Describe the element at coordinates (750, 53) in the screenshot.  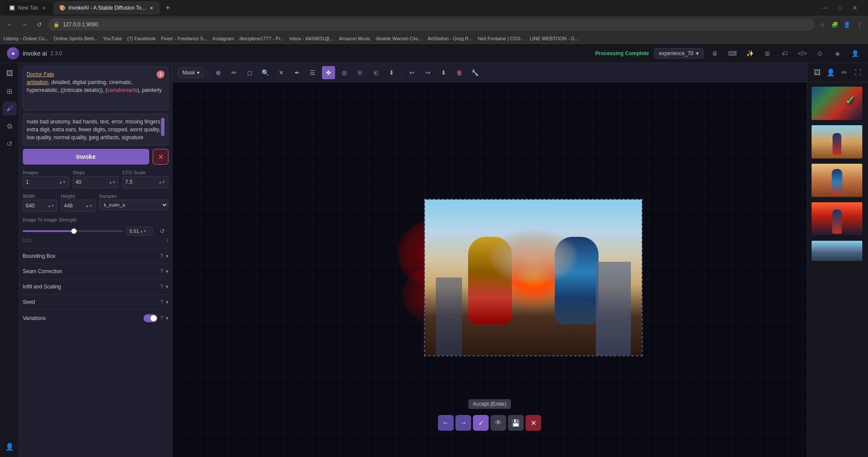
I see `magic-icon: ✨` at that location.